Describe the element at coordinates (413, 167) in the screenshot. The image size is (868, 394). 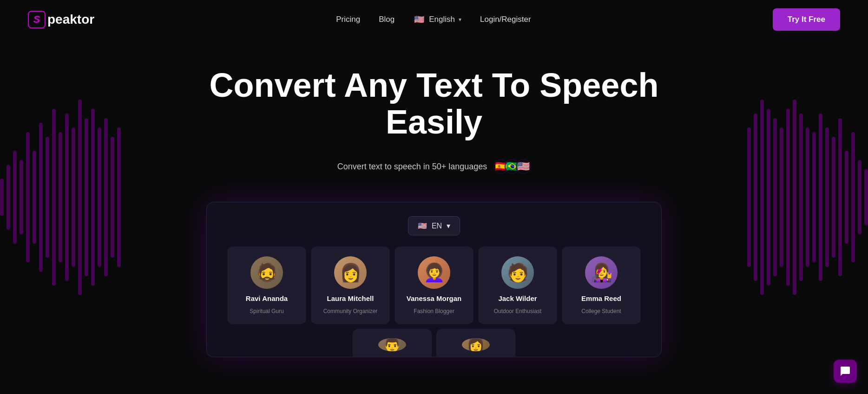
I see `hero-subtitle-text: Convert text to speech in 50+ languages` at that location.